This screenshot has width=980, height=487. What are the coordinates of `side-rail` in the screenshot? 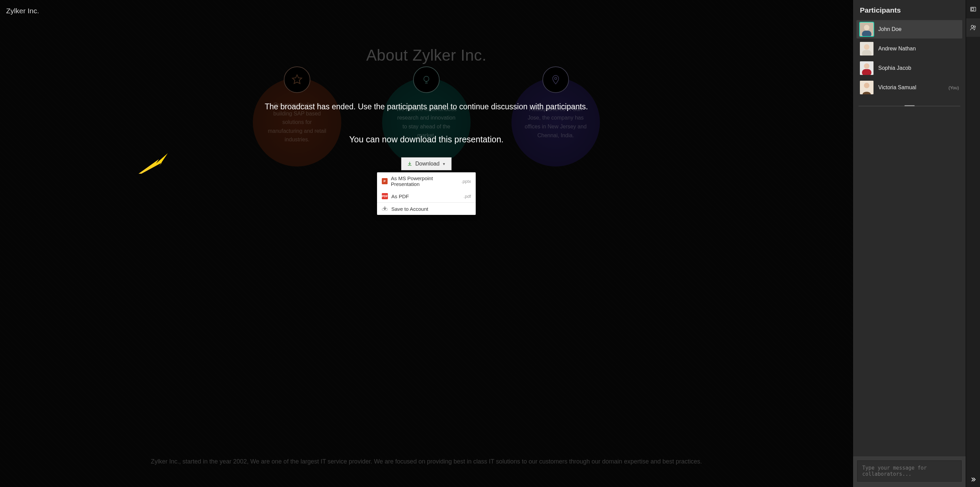 It's located at (973, 244).